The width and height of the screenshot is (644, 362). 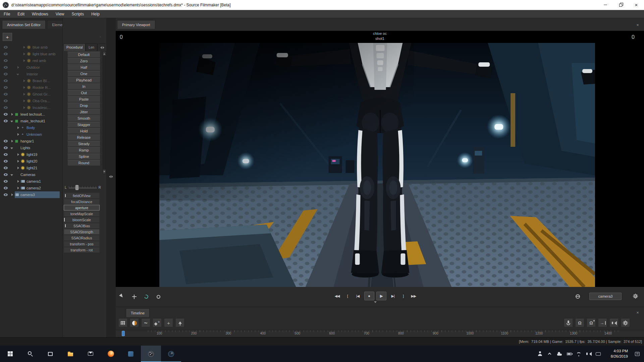 What do you see at coordinates (84, 112) in the screenshot?
I see `preset-button: Jitter` at bounding box center [84, 112].